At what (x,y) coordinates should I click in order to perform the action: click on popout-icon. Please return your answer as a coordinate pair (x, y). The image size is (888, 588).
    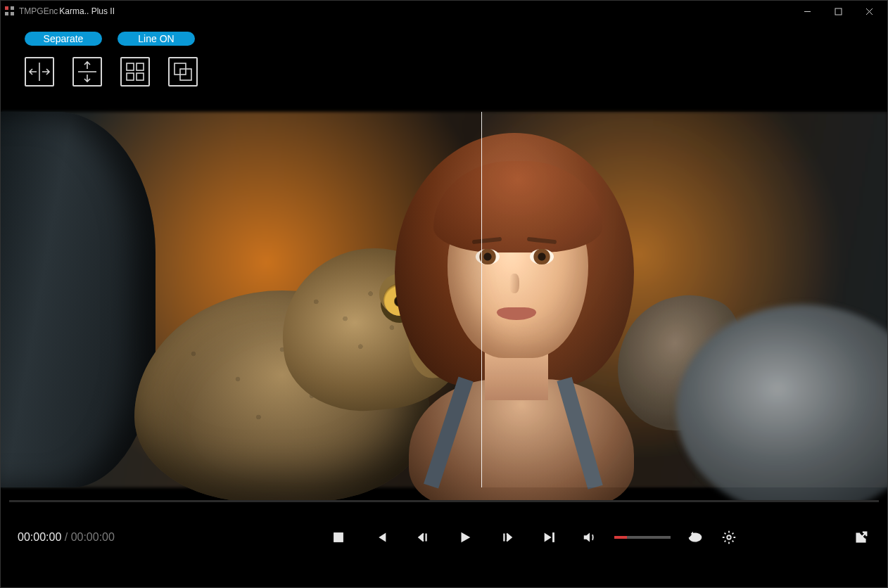
    Looking at the image, I should click on (861, 537).